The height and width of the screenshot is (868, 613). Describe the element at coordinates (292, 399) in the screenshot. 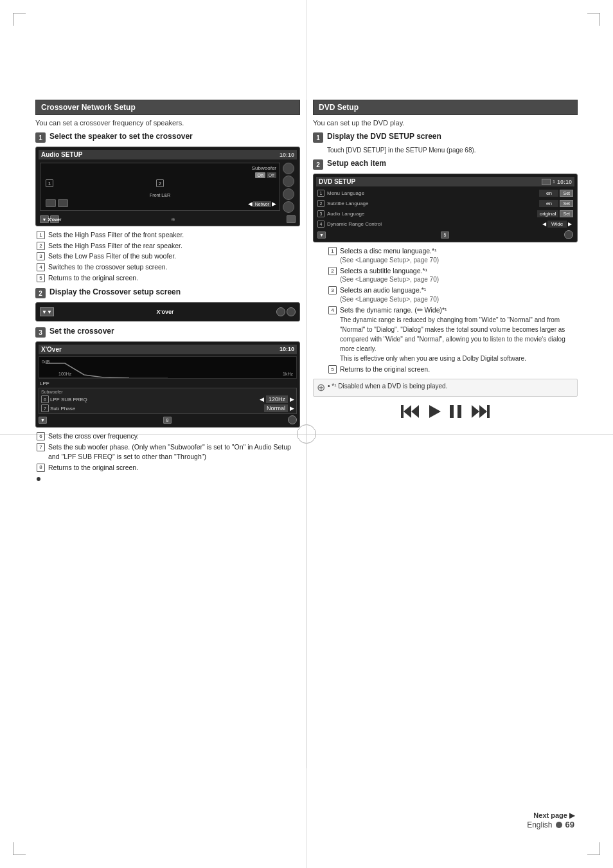

I see `lpf-arrow-right: ▶` at that location.